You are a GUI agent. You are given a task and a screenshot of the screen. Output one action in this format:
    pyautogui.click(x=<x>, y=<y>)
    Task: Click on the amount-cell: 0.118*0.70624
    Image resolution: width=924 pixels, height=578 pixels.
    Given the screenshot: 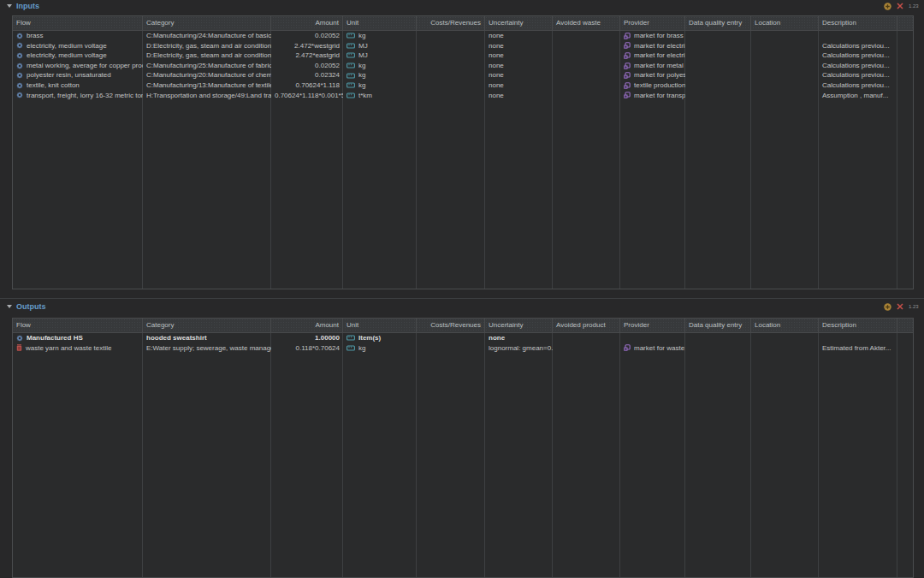 What is the action you would take?
    pyautogui.click(x=307, y=349)
    